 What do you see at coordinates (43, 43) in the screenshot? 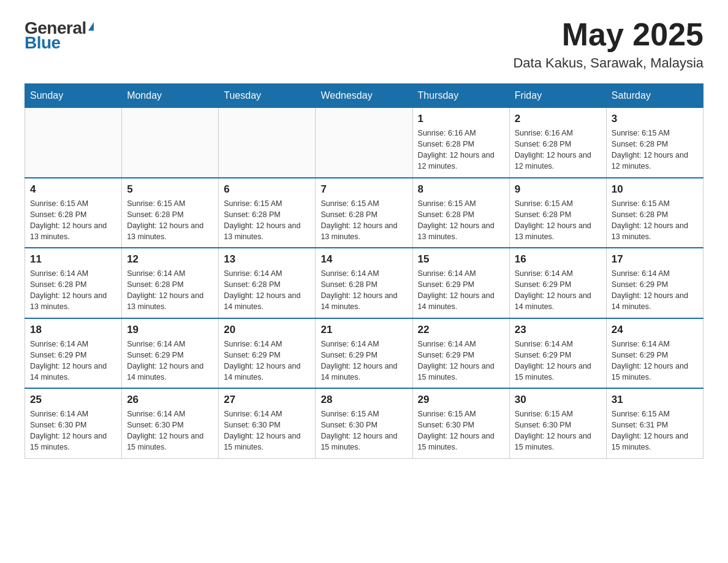
I see `logo-blue-text: Blue` at bounding box center [43, 43].